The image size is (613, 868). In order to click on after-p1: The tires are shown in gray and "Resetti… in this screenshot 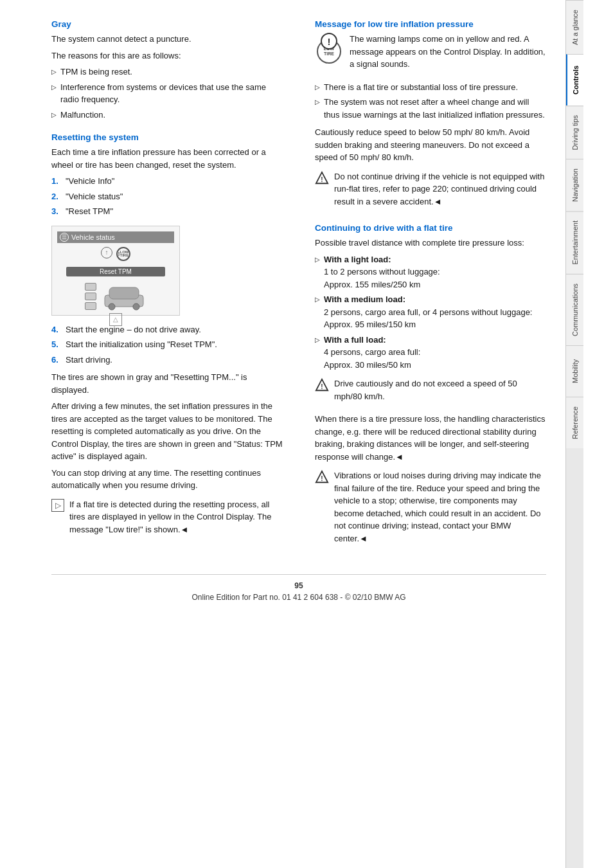, I will do `click(167, 383)`.